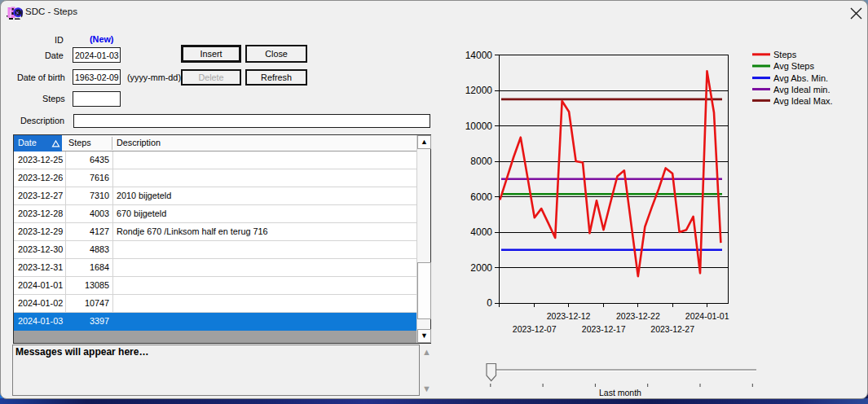 The image size is (868, 404). Describe the element at coordinates (481, 161) in the screenshot. I see `svg-text: 8000` at that location.